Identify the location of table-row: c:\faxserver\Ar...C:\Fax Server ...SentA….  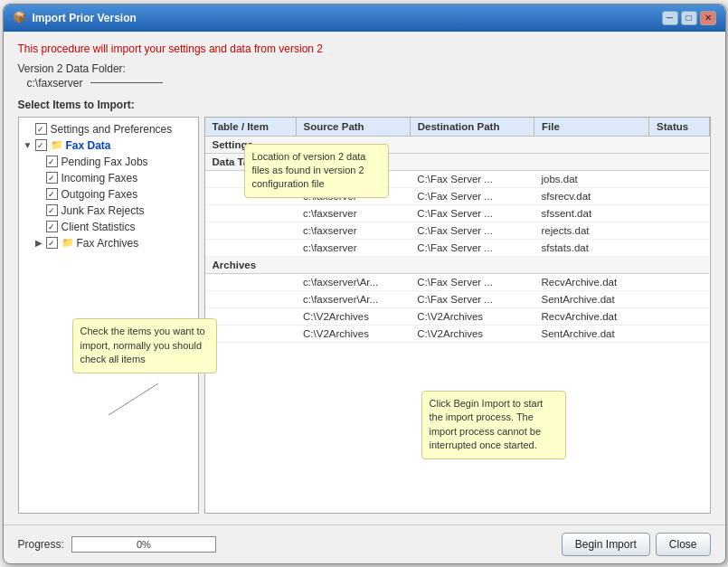
(458, 298).